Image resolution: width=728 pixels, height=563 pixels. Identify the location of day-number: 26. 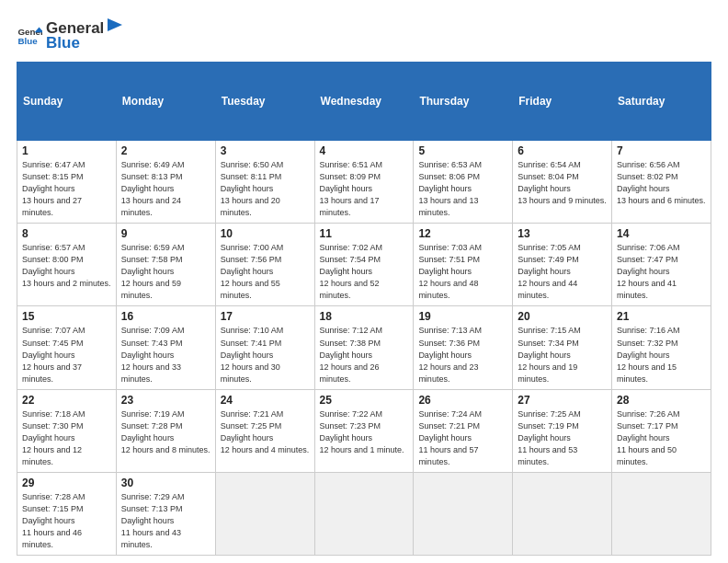
(463, 400).